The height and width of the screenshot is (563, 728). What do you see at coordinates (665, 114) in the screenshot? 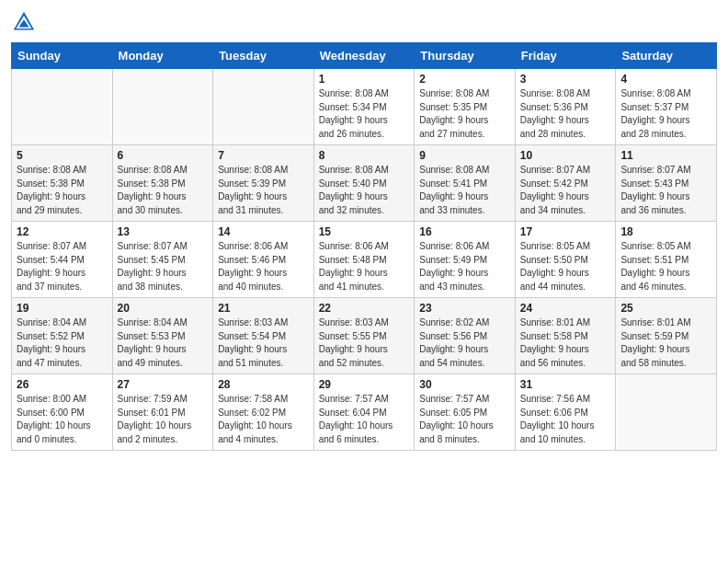
I see `day-info: Sunrise: 8:08 AM Sunset: 5:37 PM Dayligh…` at bounding box center [665, 114].